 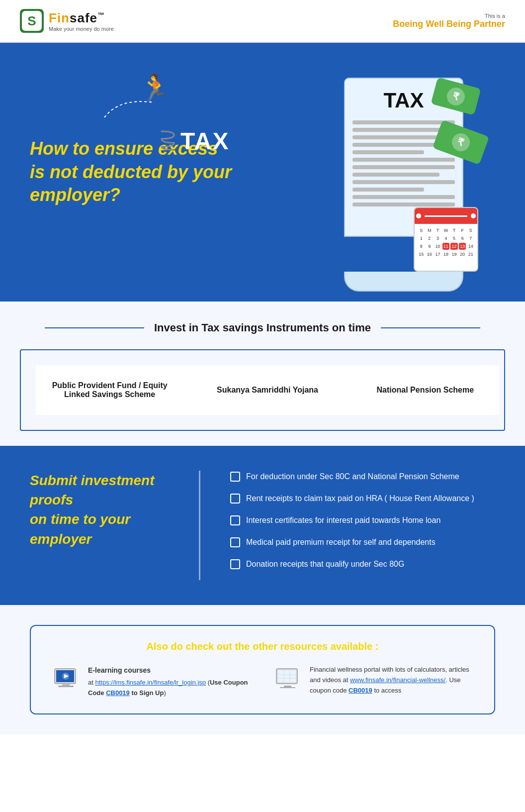 I want to click on checklist-text-5: Donation receipts that qualify under Sec…, so click(x=325, y=564).